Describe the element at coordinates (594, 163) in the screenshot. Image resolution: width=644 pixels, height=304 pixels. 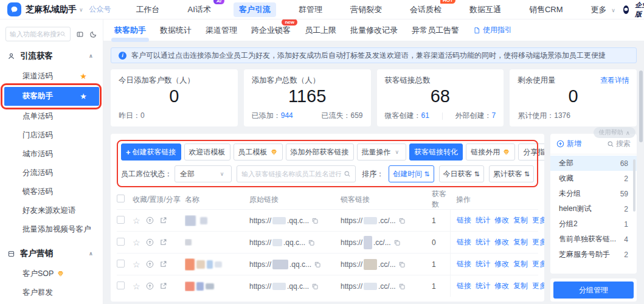
I see `group-item-all: 全部68` at that location.